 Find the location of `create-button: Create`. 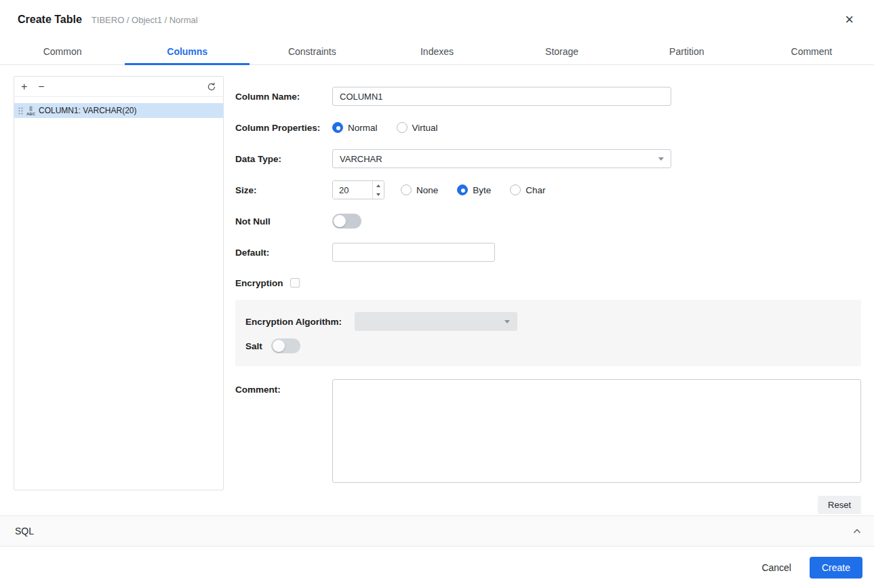

create-button: Create is located at coordinates (836, 568).